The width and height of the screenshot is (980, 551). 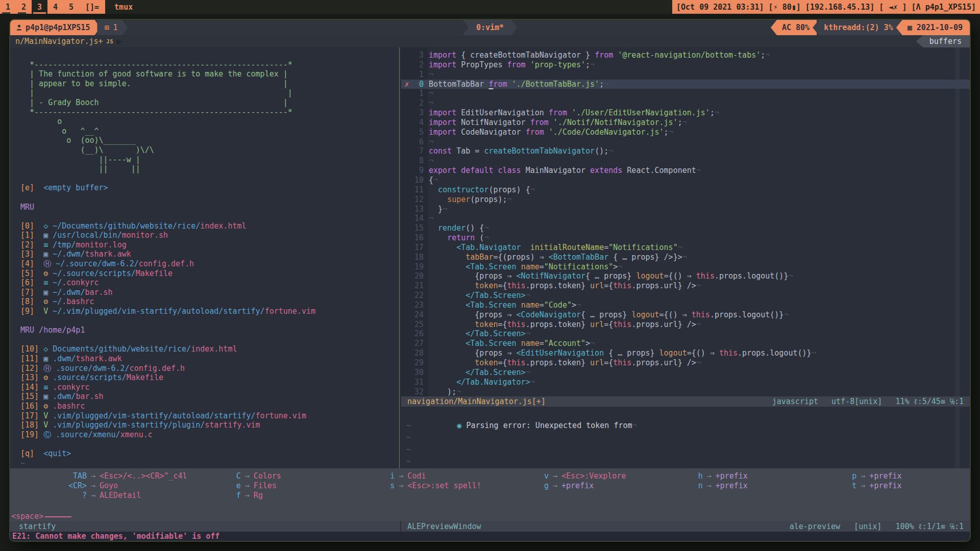 What do you see at coordinates (209, 406) in the screenshot?
I see `startify-entry: [16] ⚙ .bashrc` at bounding box center [209, 406].